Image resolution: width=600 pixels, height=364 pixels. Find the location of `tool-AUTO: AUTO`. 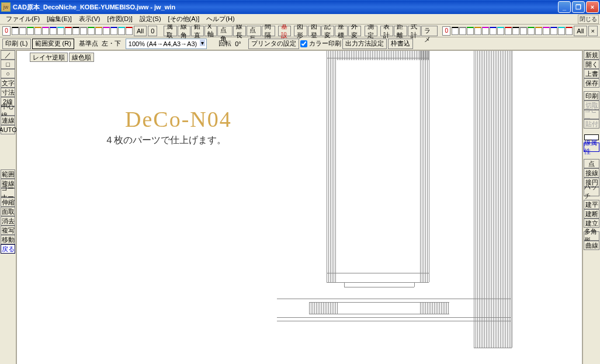

tool-AUTO: AUTO is located at coordinates (8, 130).